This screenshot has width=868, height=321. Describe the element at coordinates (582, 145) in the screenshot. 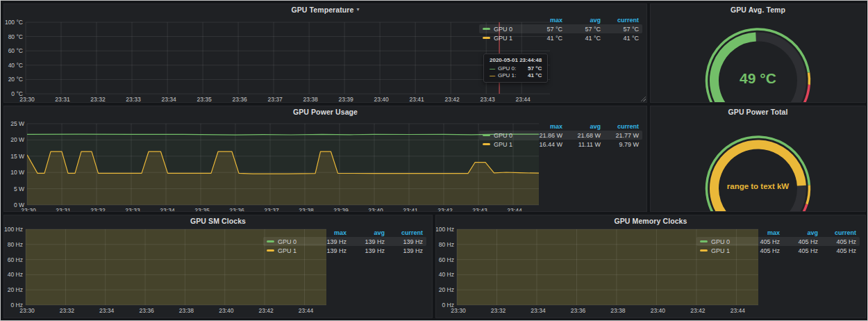

I see `legend-series-value: 11.11 W` at that location.